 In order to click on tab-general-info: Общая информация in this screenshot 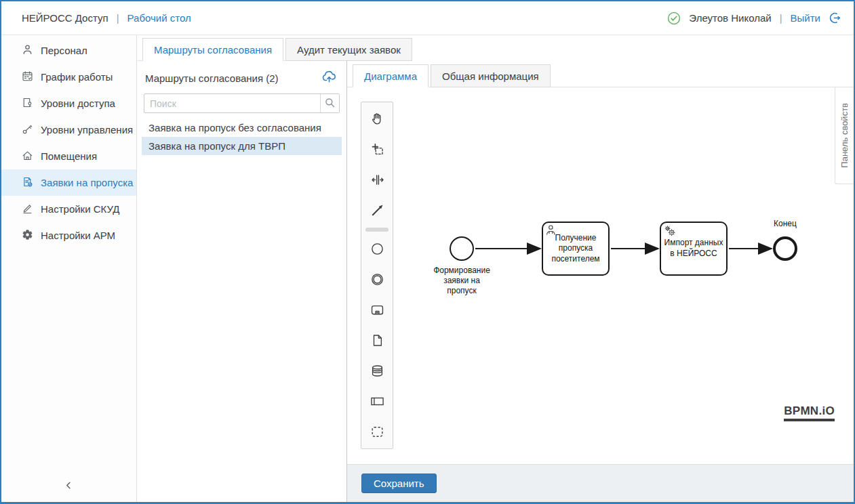, I will do `click(491, 76)`.